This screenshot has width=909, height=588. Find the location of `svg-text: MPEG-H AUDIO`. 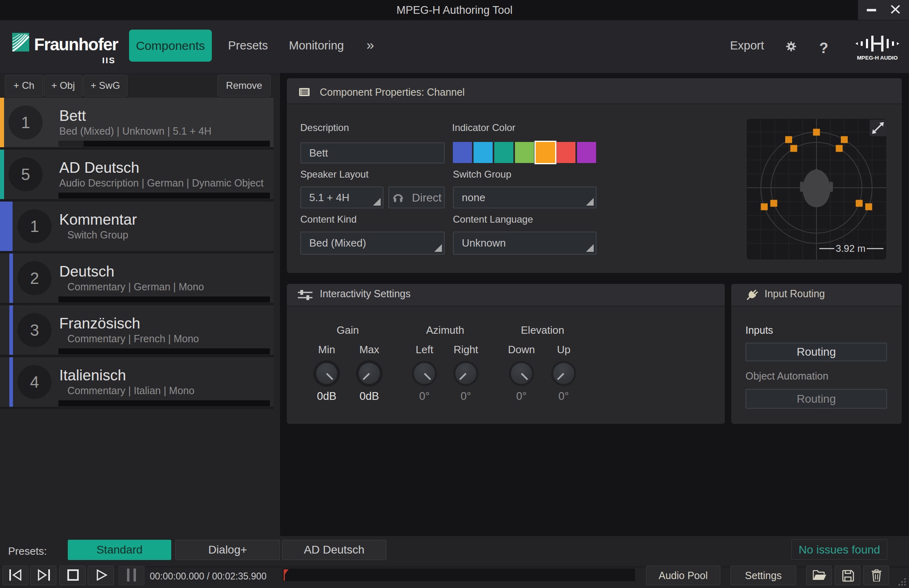

svg-text: MPEG-H AUDIO is located at coordinates (877, 58).